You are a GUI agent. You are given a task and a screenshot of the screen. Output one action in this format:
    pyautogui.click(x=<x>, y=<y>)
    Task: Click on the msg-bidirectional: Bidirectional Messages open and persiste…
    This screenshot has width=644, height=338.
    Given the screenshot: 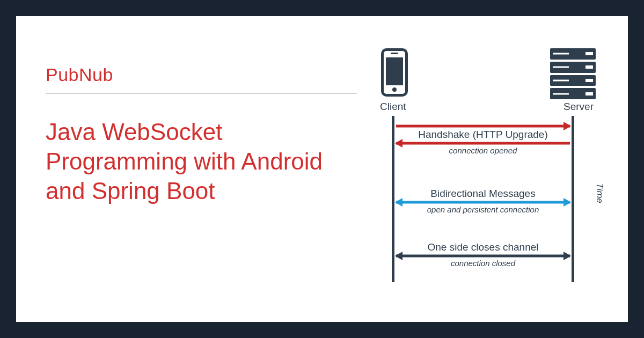 What is the action you would take?
    pyautogui.click(x=483, y=201)
    